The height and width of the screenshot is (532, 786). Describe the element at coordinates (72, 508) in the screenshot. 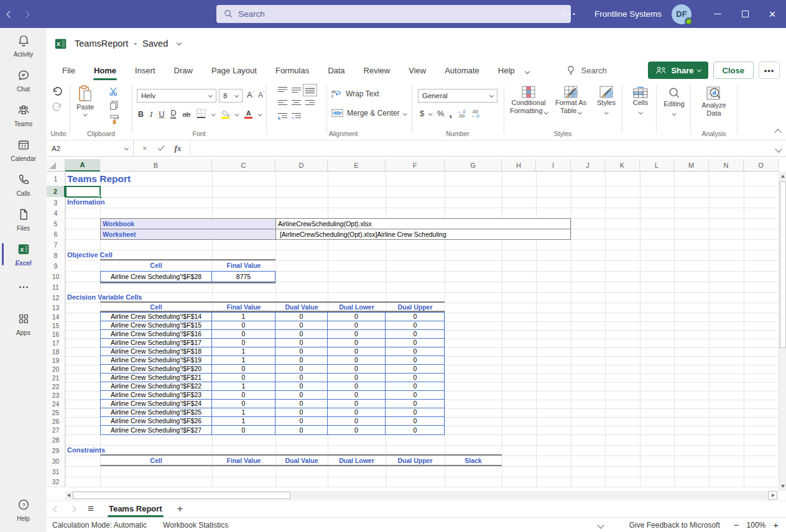

I see `next-sheet-icon` at that location.